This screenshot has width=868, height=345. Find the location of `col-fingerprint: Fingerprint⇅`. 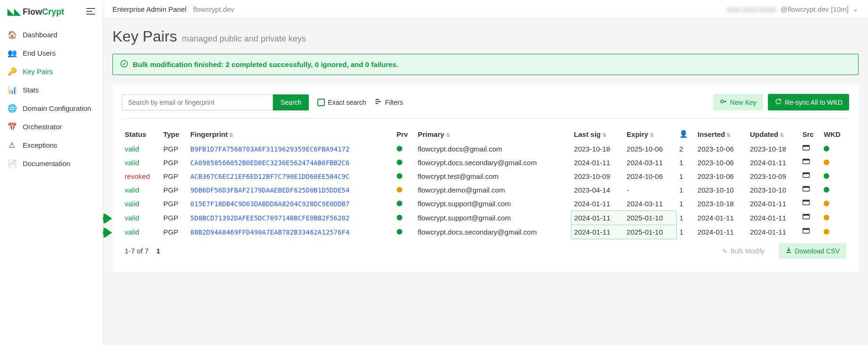

col-fingerprint: Fingerprint⇅ is located at coordinates (290, 134).